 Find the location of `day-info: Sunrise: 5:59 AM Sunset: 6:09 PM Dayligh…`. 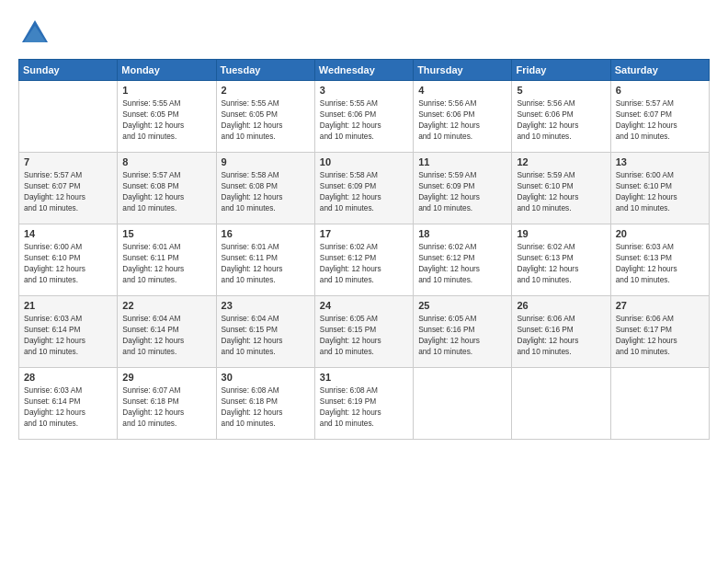

day-info: Sunrise: 5:59 AM Sunset: 6:09 PM Dayligh… is located at coordinates (462, 191).